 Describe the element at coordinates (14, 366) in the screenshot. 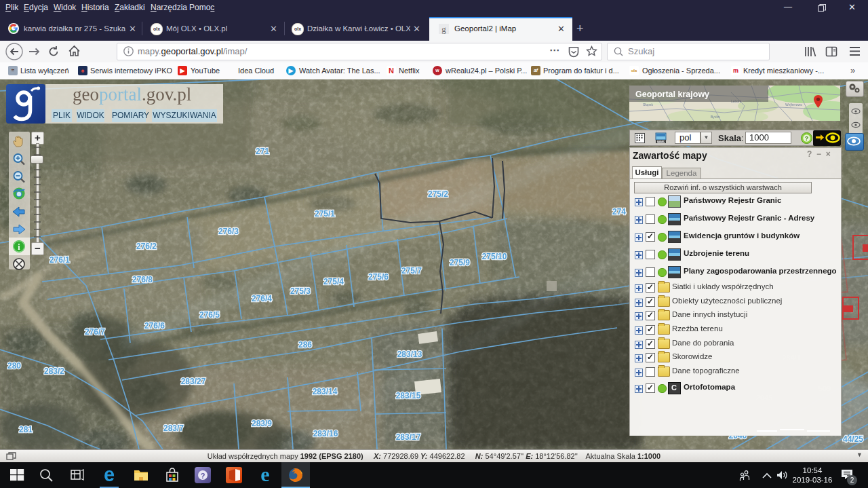

I see `svg-text: 280` at that location.